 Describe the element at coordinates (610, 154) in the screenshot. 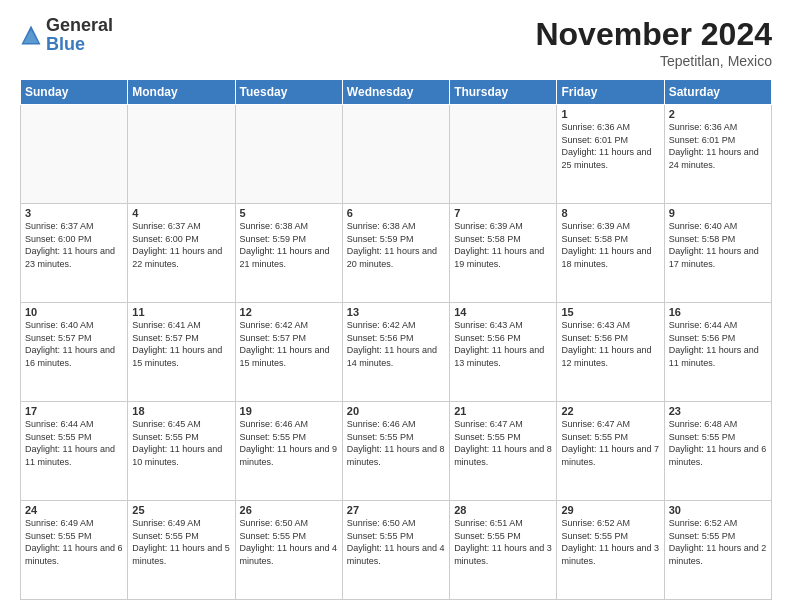

I see `calendar-cell: 1Sunrise: 6:36 AM Sunset: 6:01 PM Daylig…` at that location.